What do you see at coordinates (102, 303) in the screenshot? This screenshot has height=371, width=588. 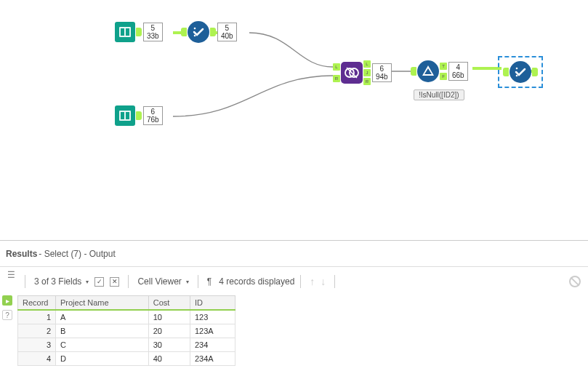 I see `column-header: Project Name` at bounding box center [102, 303].